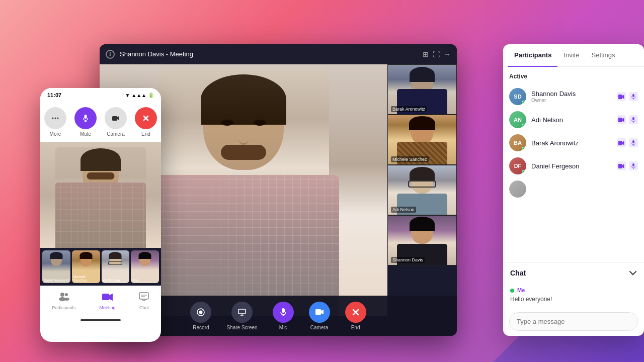 Image resolution: width=644 pixels, height=362 pixels. I want to click on participant-media-icons-adi, so click(627, 120).